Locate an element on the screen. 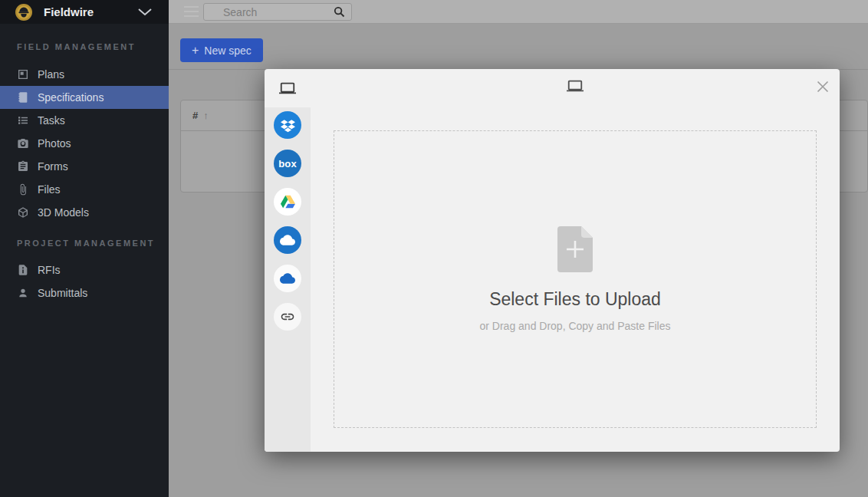 Image resolution: width=868 pixels, height=497 pixels. plans-icon is located at coordinates (23, 74).